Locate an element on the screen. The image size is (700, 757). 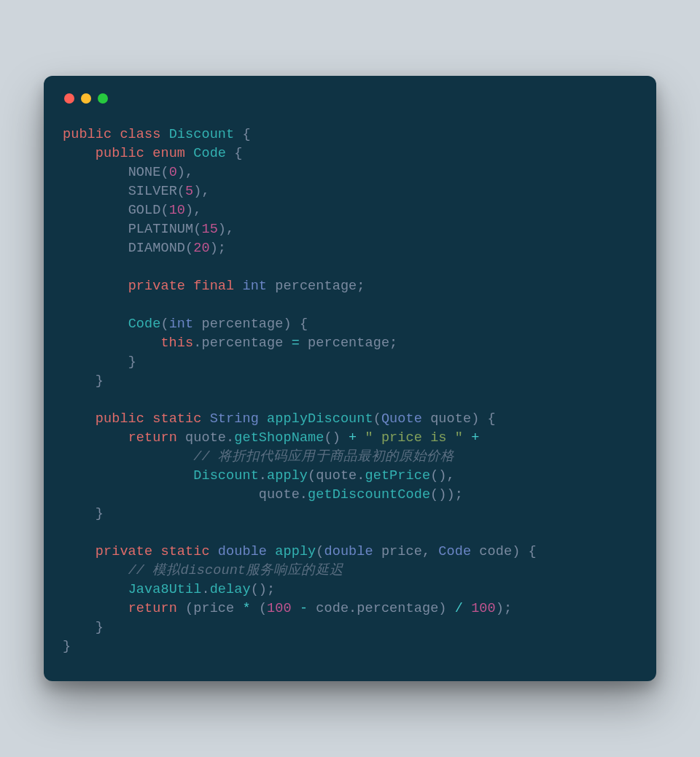
code-line: this.percentage = percentage; is located at coordinates (350, 343).